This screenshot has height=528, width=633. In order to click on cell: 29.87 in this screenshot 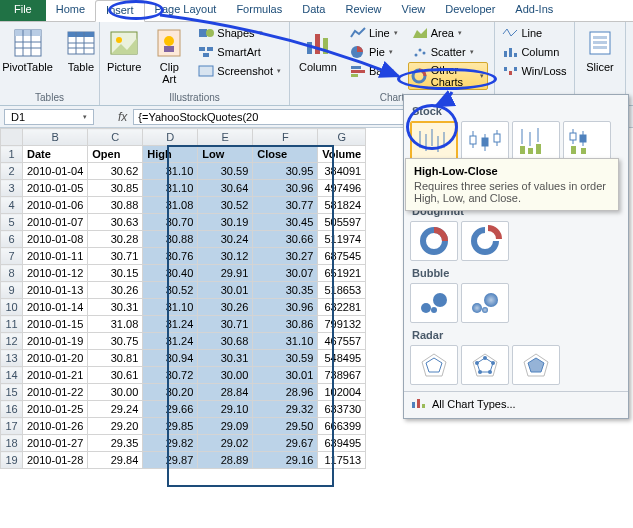, I will do `click(170, 460)`.